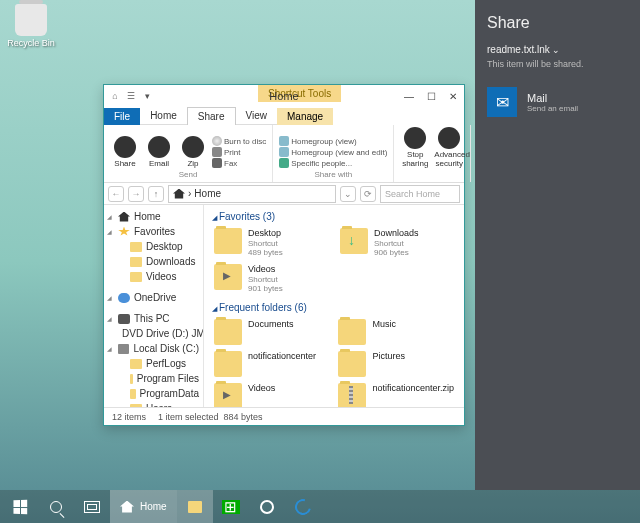  Describe the element at coordinates (271, 243) in the screenshot. I see `file-item: DesktopShortcut489 bytes` at that location.